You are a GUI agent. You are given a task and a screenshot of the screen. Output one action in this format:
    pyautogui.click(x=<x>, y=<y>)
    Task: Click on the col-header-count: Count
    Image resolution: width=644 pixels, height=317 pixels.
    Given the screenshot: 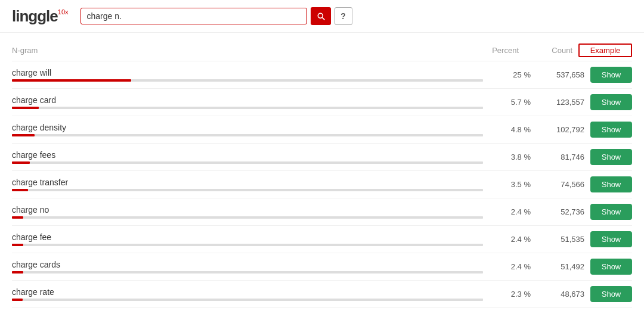 What is the action you would take?
    pyautogui.click(x=546, y=50)
    